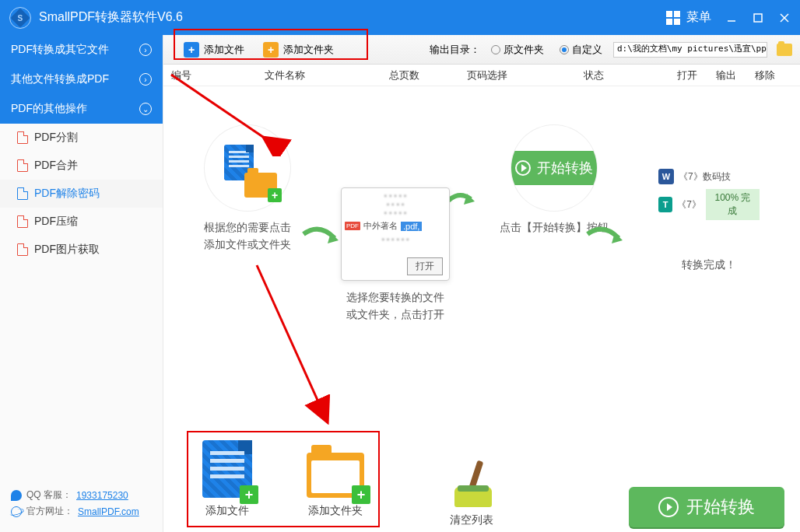 This screenshot has height=532, width=800. What do you see at coordinates (56, 222) in the screenshot?
I see `sidebar-item-label: PDF压缩` at bounding box center [56, 222].